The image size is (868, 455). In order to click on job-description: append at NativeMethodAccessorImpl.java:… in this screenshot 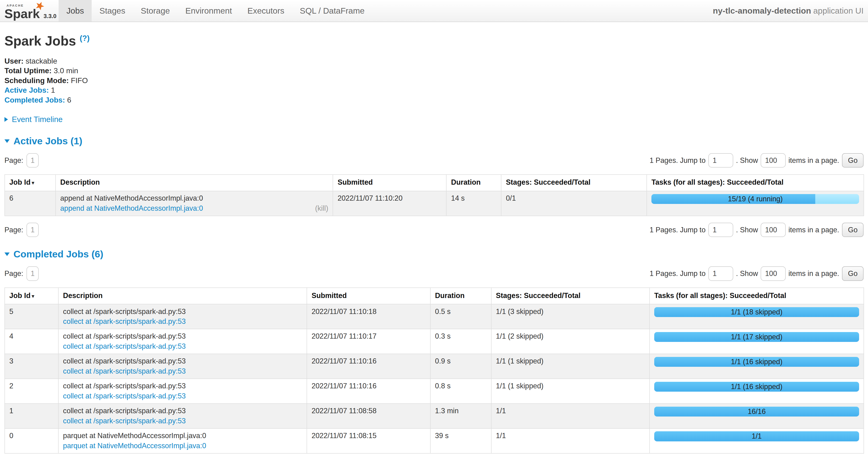, I will do `click(194, 198)`.